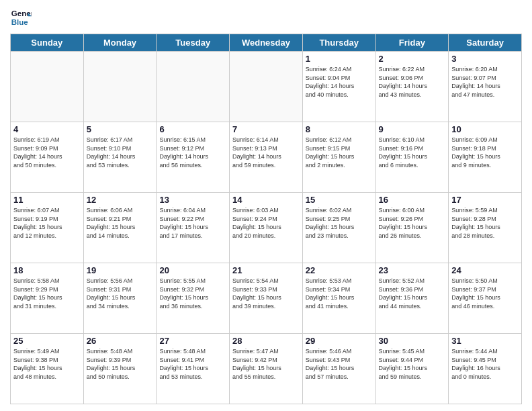 This screenshot has height=411, width=532. Describe the element at coordinates (120, 369) in the screenshot. I see `calendar-cell: 26Sunrise: 5:48 AM Sunset: 9:39 PM Dayli…` at that location.